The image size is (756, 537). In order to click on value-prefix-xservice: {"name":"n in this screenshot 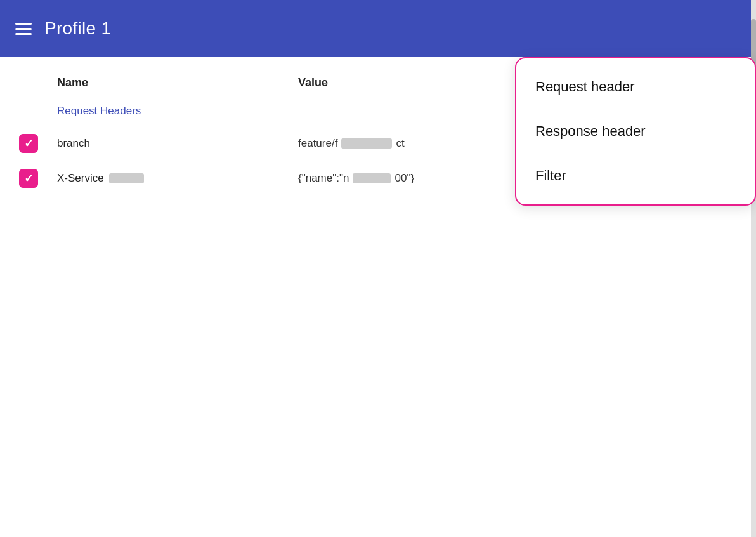, I will do `click(323, 178)`.